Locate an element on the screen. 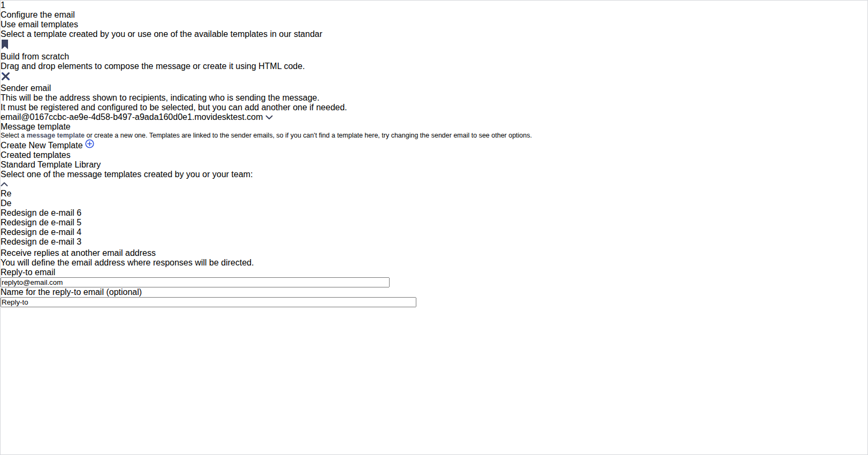 This screenshot has height=455, width=868. option-card-build-scratch: Build from scratch Drag and drop element… is located at coordinates (434, 67).